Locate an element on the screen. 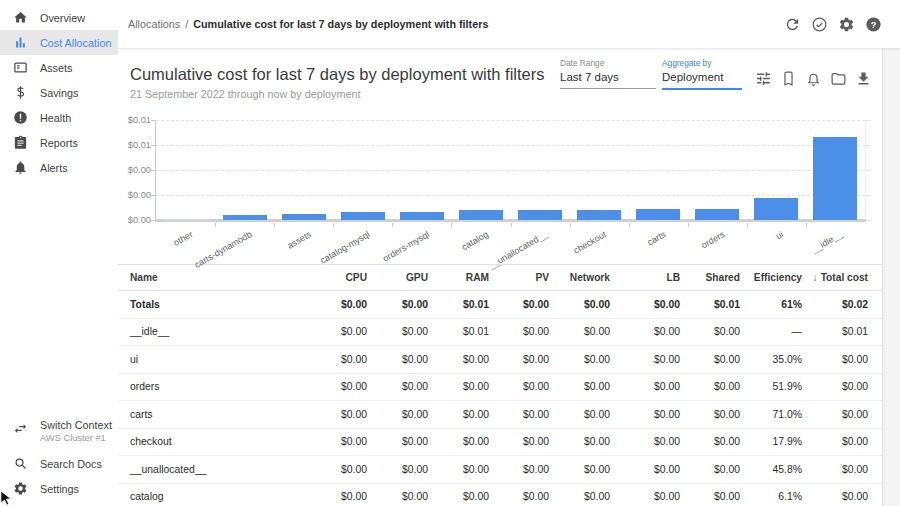 This screenshot has width=900, height=506. x-axis-category-label: __idle__ is located at coordinates (827, 242).